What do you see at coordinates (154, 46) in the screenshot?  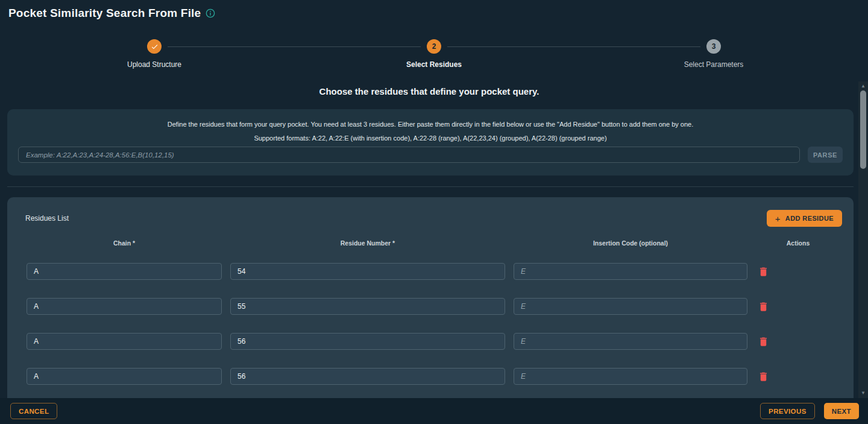 I see `step-check-icon` at bounding box center [154, 46].